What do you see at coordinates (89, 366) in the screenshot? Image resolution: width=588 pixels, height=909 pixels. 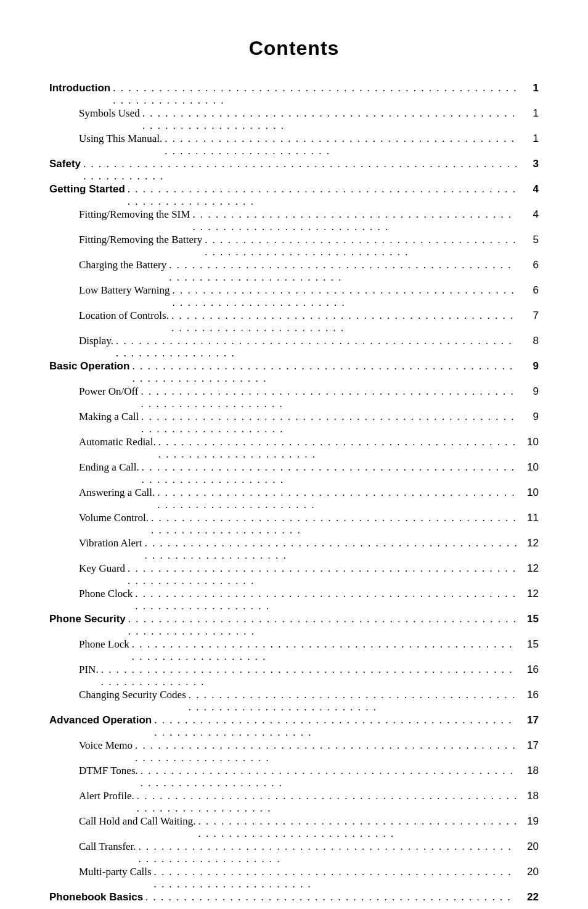 I see `toc-label: Basic Operation` at bounding box center [89, 366].